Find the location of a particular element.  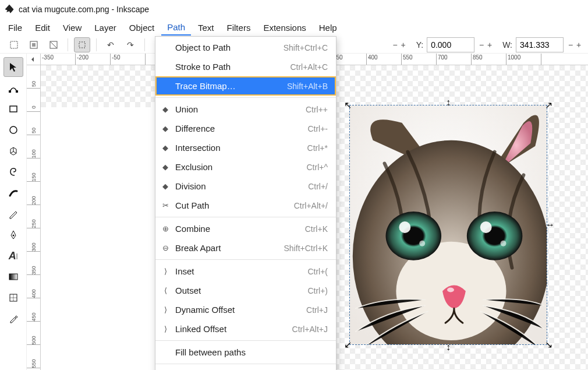

ruler-corner is located at coordinates (34, 59).